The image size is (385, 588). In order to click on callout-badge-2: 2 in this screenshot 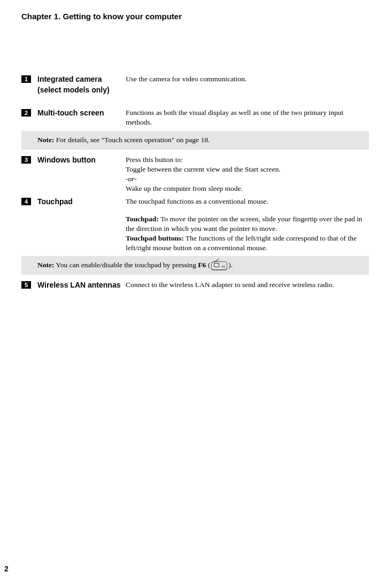, I will do `click(26, 113)`.